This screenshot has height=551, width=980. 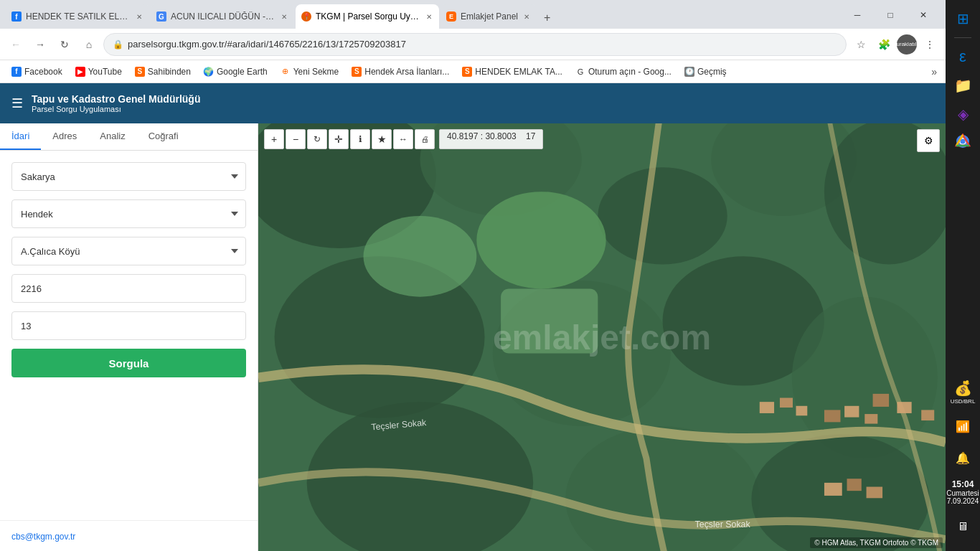 I want to click on close-button: ✕, so click(x=923, y=15).